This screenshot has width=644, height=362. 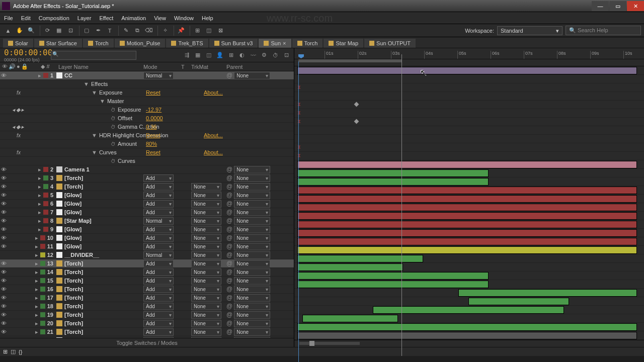 What do you see at coordinates (70, 31) in the screenshot?
I see `pan-behind-tool-icon: ⊡` at bounding box center [70, 31].